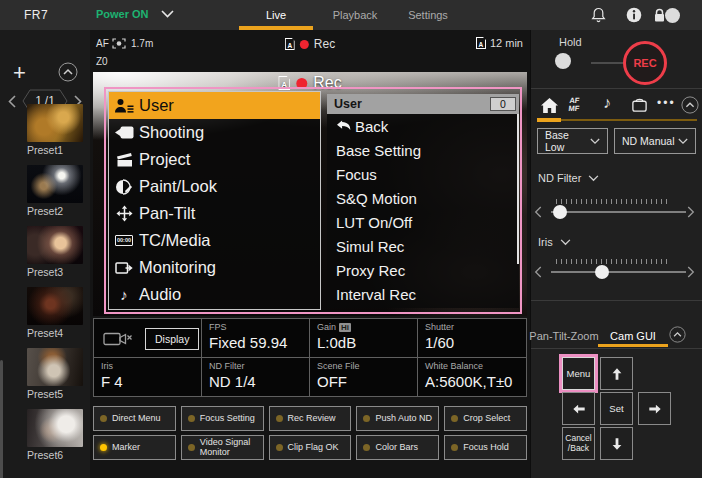 This screenshot has width=702, height=478. I want to click on sidebar-collapse-button, so click(68, 72).